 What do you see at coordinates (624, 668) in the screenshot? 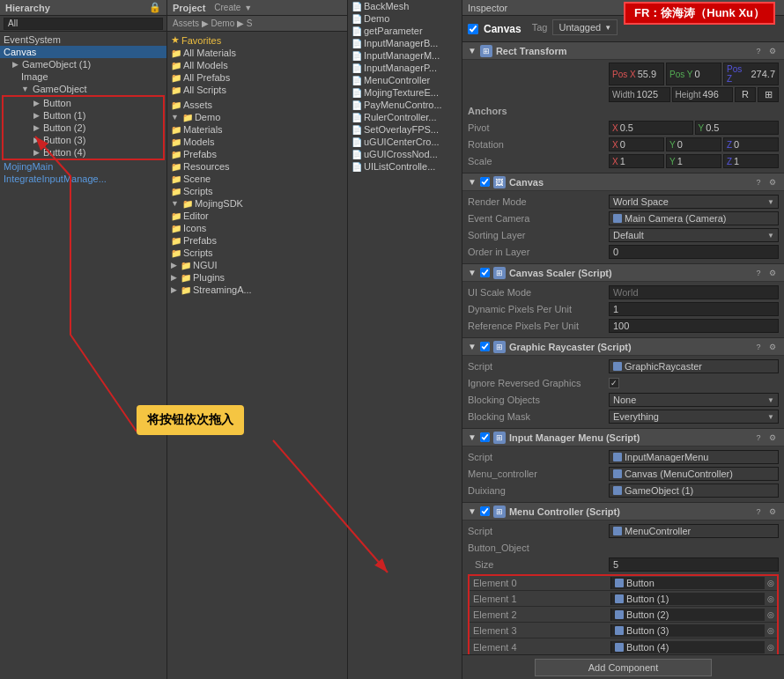
I see `add-component-button: Add Component` at bounding box center [624, 668].